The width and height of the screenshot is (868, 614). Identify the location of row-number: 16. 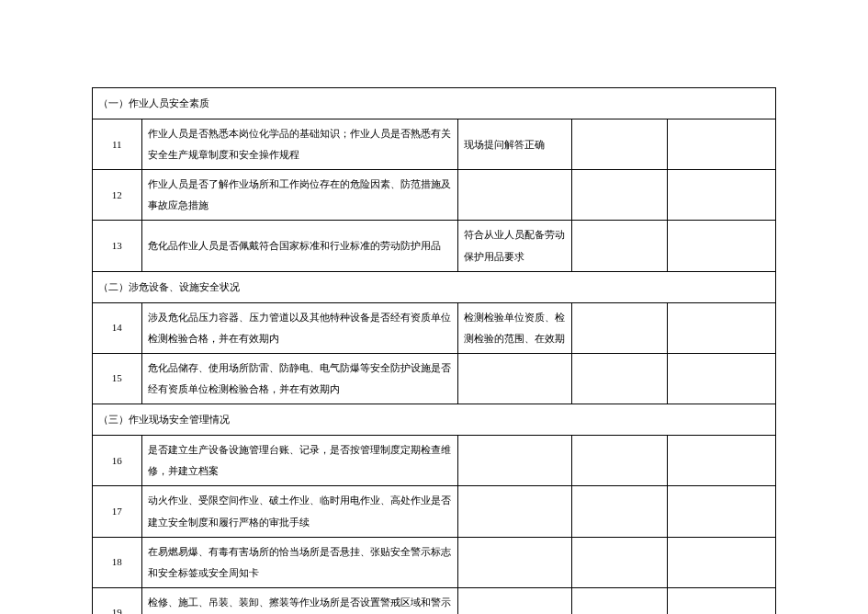
(118, 461).